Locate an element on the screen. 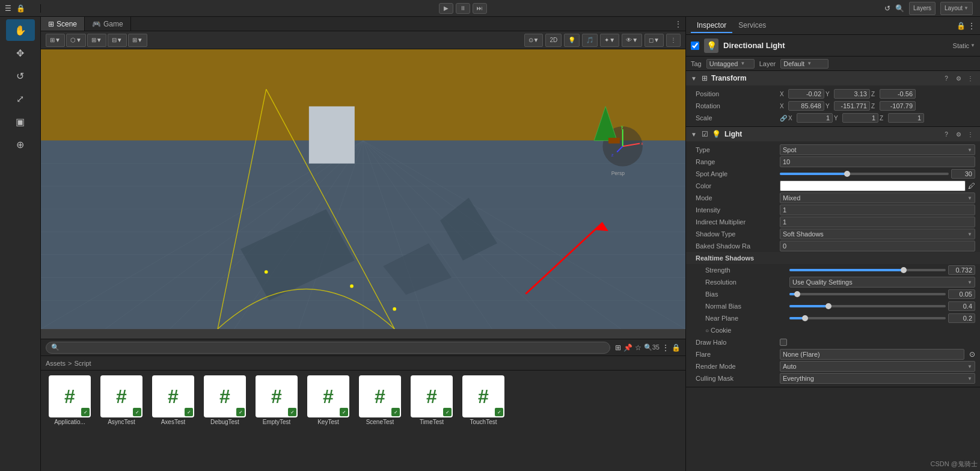  transform-more: ⋮ is located at coordinates (970, 78).